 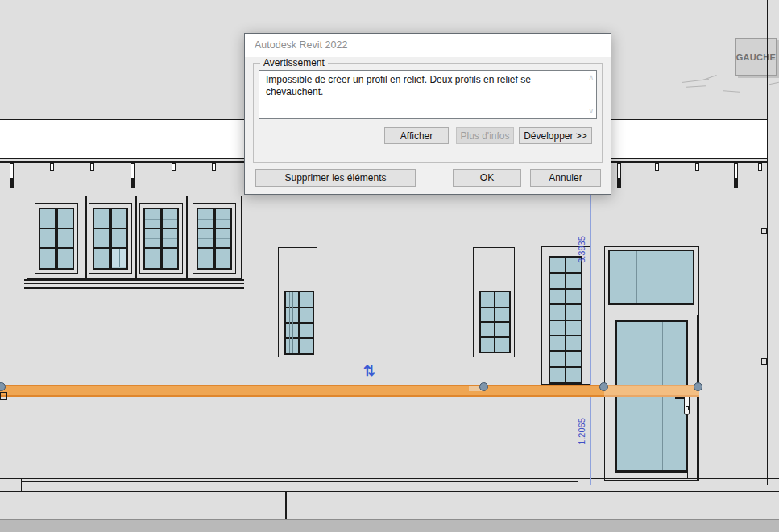 What do you see at coordinates (578, 483) in the screenshot?
I see `ground-step` at bounding box center [578, 483].